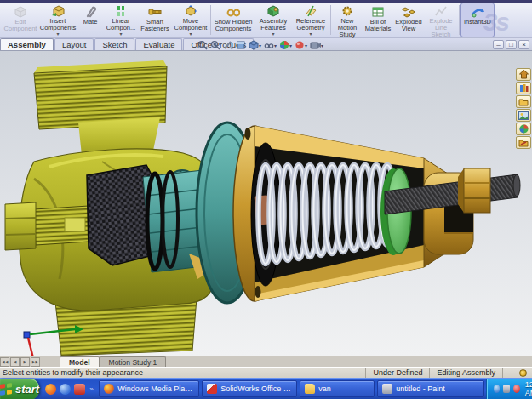 This screenshot has width=532, height=399. Describe the element at coordinates (523, 116) in the screenshot. I see `view-palette-button` at that location.